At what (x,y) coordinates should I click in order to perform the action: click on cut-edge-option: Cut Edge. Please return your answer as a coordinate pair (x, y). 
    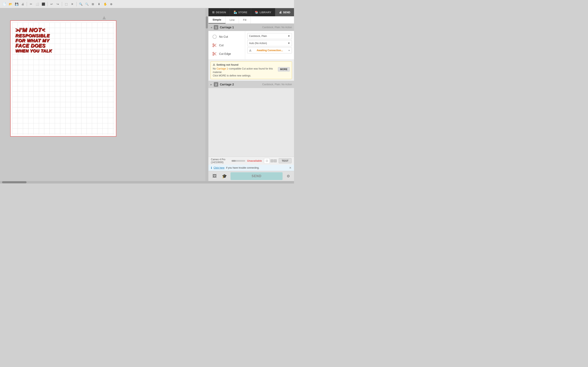
    Looking at the image, I should click on (227, 54).